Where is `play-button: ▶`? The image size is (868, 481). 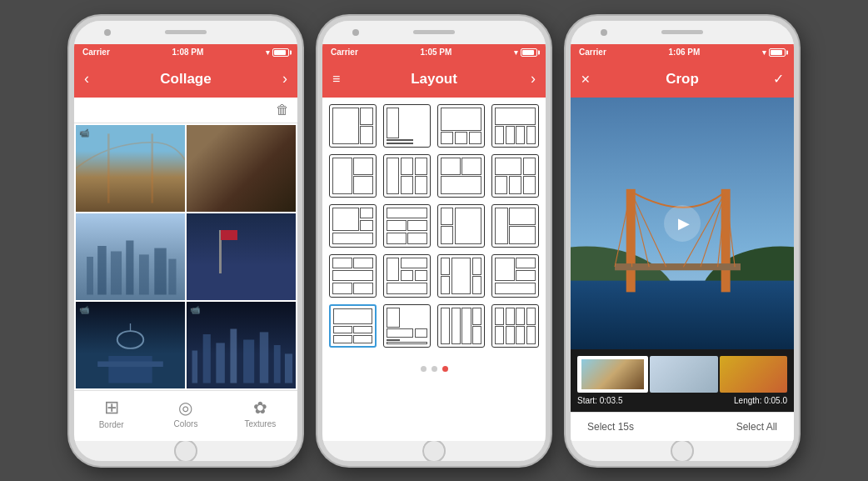 play-button: ▶ is located at coordinates (682, 223).